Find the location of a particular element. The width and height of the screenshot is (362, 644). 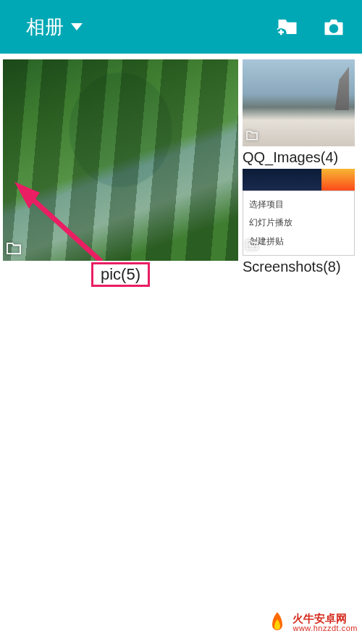

header-actions is located at coordinates (313, 27).